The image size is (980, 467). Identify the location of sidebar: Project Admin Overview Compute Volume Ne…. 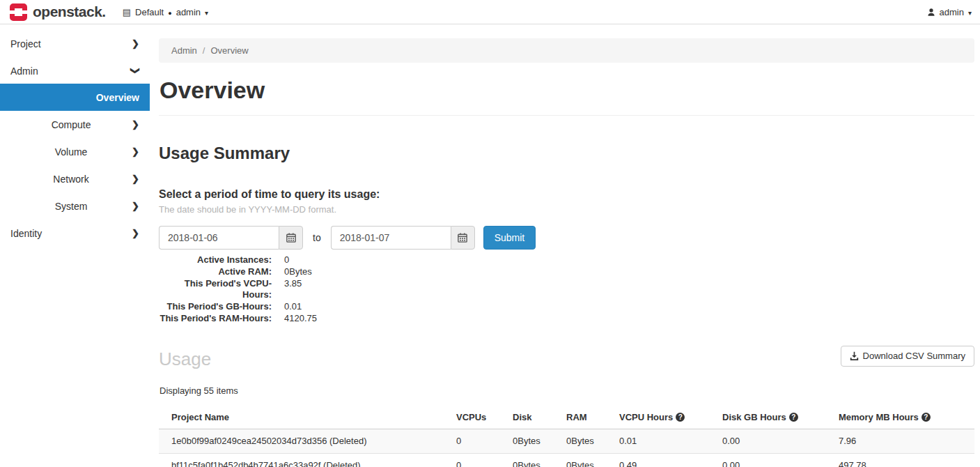
(75, 245).